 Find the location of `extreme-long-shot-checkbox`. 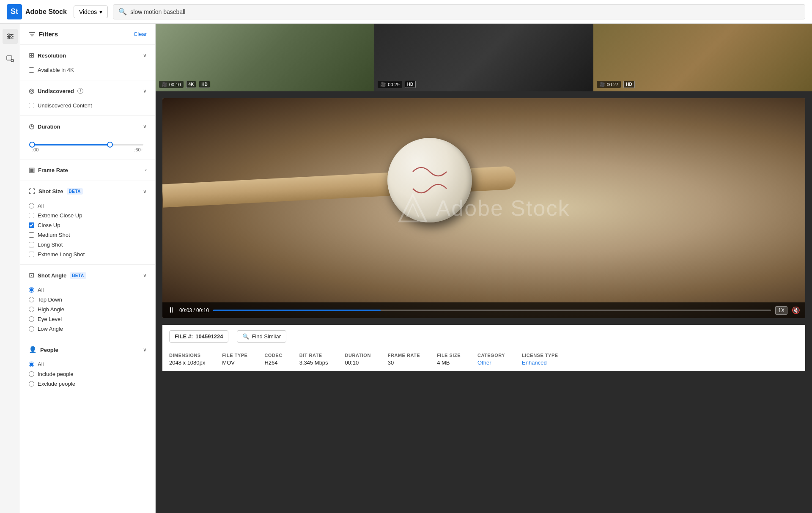

extreme-long-shot-checkbox is located at coordinates (31, 255).